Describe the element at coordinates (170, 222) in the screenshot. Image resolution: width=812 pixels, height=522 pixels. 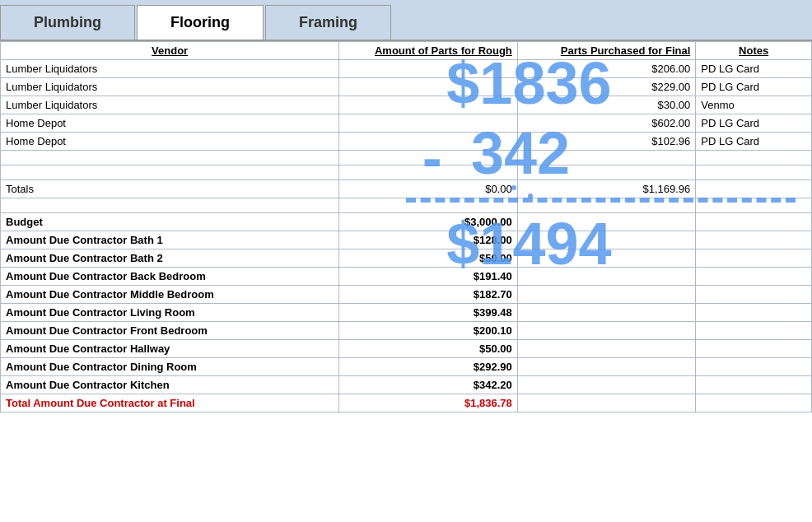
I see `budget-label: Budget` at that location.